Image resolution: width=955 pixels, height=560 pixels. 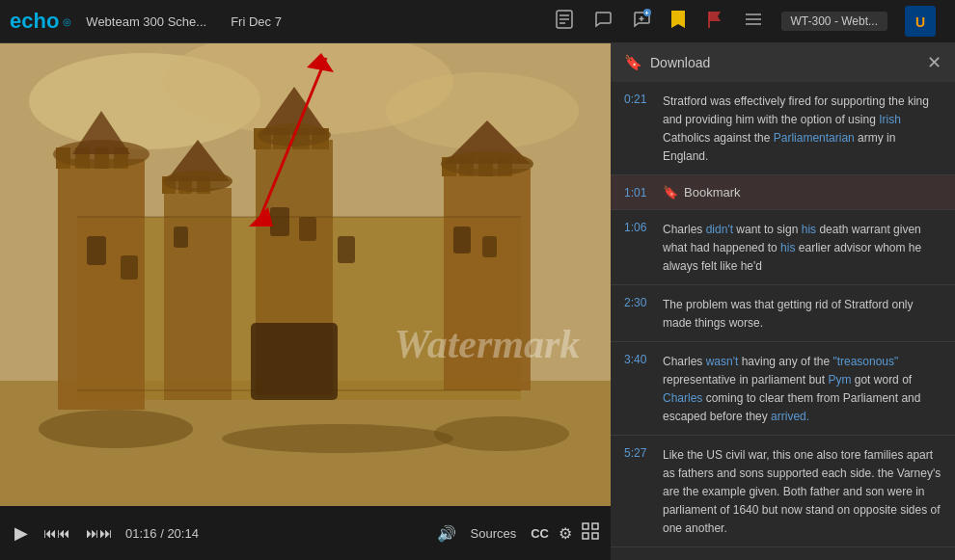 I want to click on timestamp: 3:40, so click(x=638, y=388).